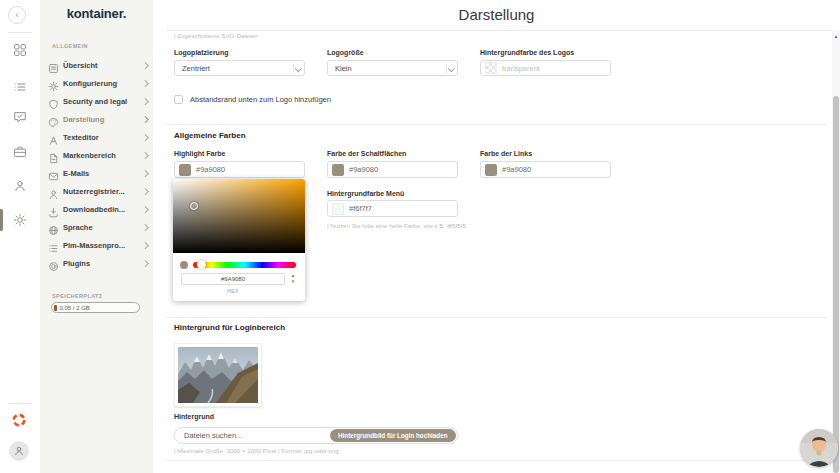  I want to click on sidebar-item-label: Konfigurierung, so click(101, 84).